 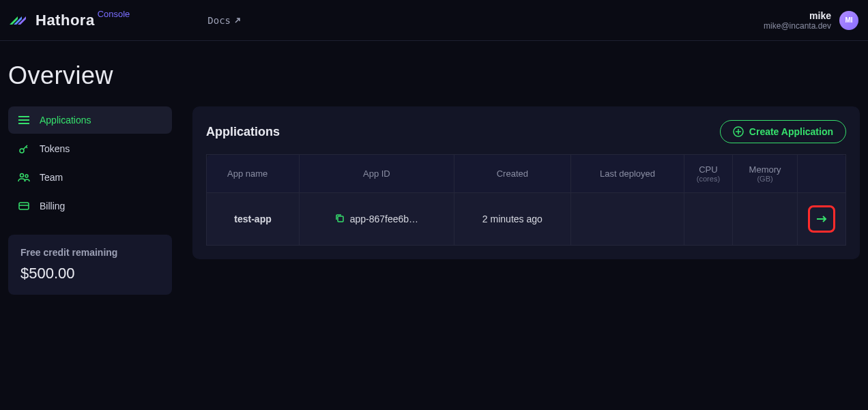 I want to click on arrow-right-icon, so click(x=822, y=219).